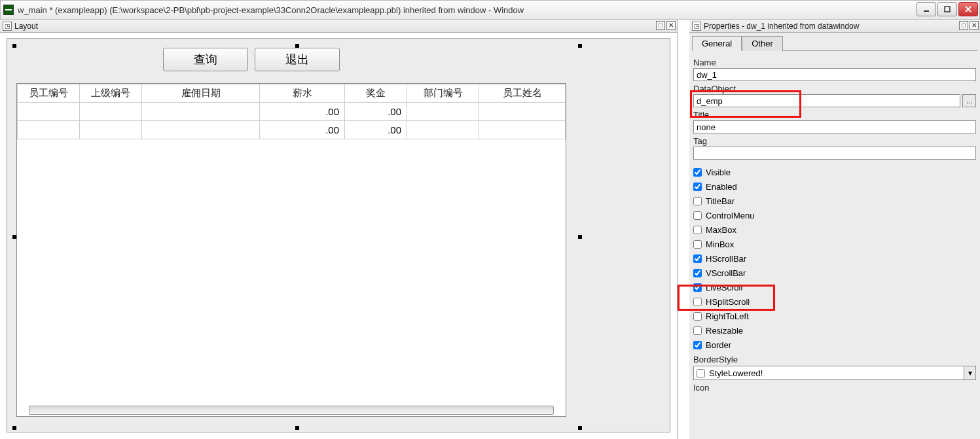 This screenshot has width=980, height=439. I want to click on check-controlmenu: ControlMenu, so click(835, 215).